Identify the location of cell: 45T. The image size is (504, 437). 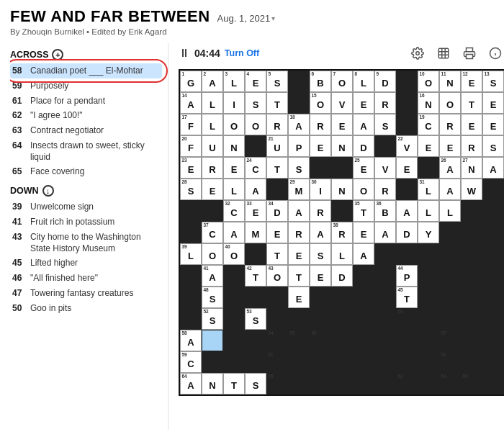
(407, 297).